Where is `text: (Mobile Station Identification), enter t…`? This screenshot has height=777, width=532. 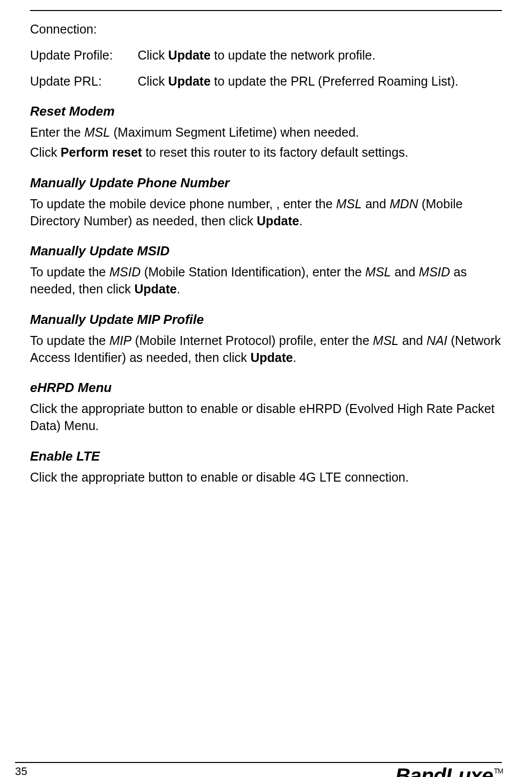
text: (Mobile Station Identification), enter t… is located at coordinates (253, 272).